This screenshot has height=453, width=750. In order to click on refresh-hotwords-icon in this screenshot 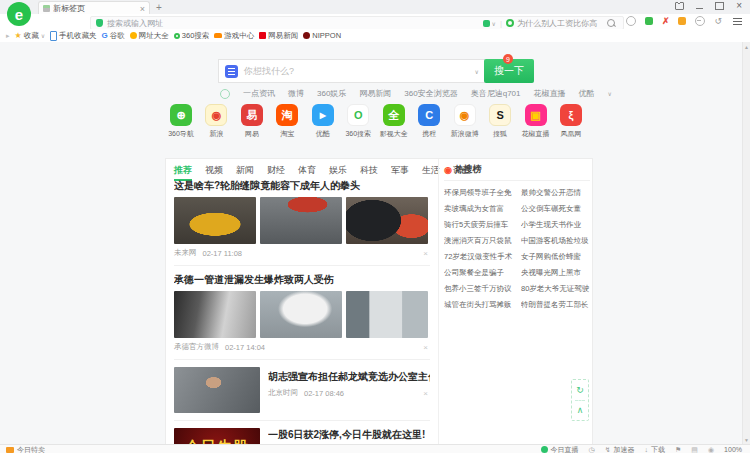, I will do `click(225, 94)`.